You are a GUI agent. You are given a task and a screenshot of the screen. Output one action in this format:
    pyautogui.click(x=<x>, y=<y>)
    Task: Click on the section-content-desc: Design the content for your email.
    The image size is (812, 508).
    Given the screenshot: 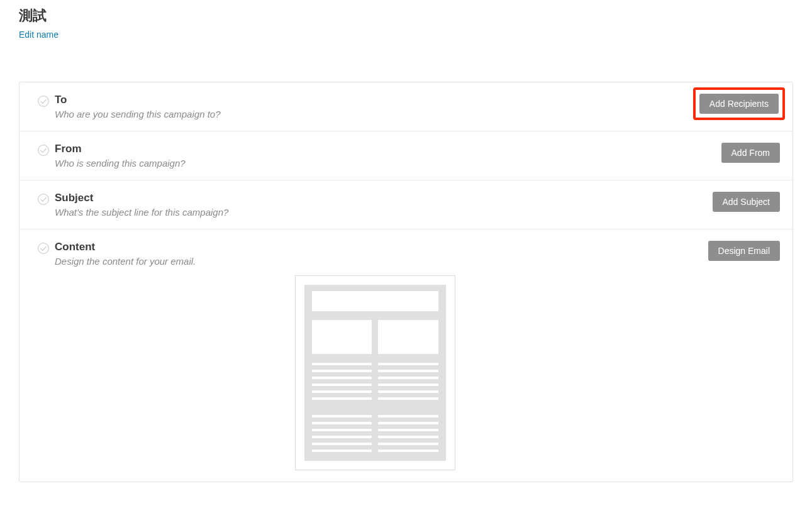 What is the action you would take?
    pyautogui.click(x=375, y=262)
    